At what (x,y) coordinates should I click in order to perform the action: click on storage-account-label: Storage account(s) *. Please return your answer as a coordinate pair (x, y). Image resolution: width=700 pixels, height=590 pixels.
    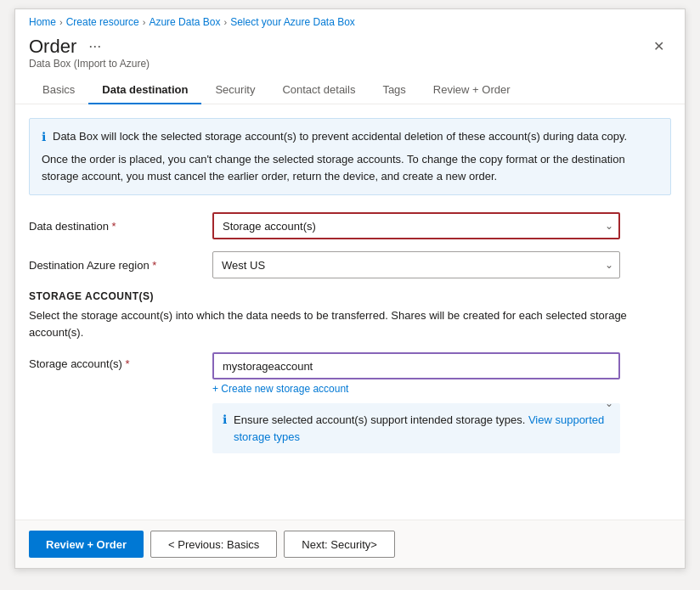
    Looking at the image, I should click on (114, 362).